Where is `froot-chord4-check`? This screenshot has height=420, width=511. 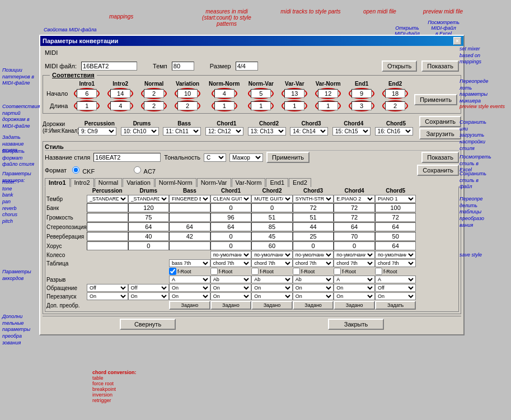 froot-chord4-check is located at coordinates (337, 271).